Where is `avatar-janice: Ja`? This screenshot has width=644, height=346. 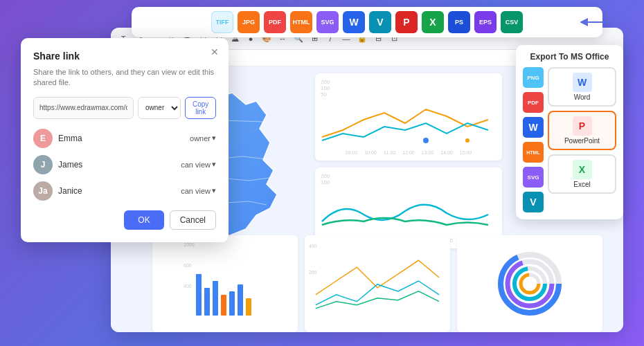
avatar-janice: Ja is located at coordinates (43, 191).